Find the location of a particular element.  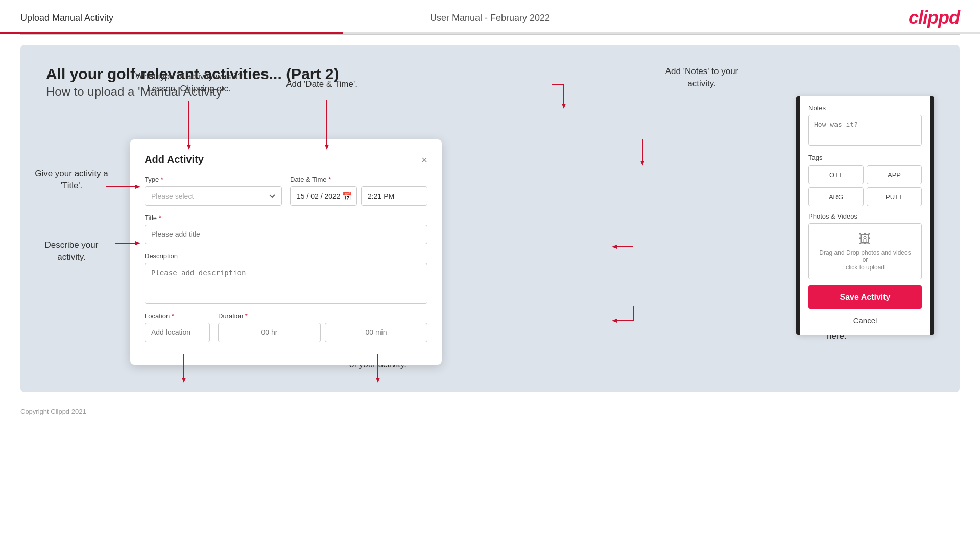

callout-notes: Add 'Notes' to youractivity. is located at coordinates (702, 78).